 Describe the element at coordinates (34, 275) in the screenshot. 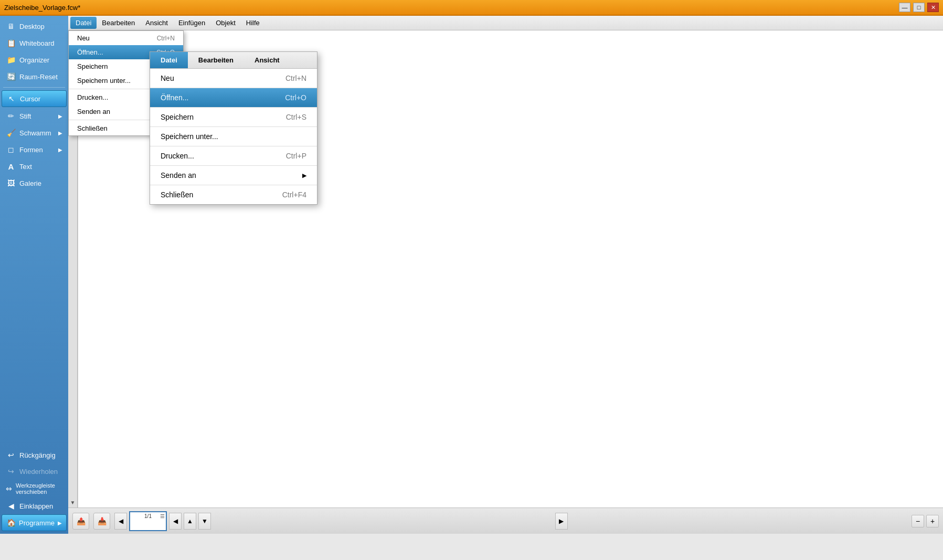

I see `sidebar: 🖥 Desktop 📋 Whiteboard 📁 Organizer 🔄 Rau…` at that location.